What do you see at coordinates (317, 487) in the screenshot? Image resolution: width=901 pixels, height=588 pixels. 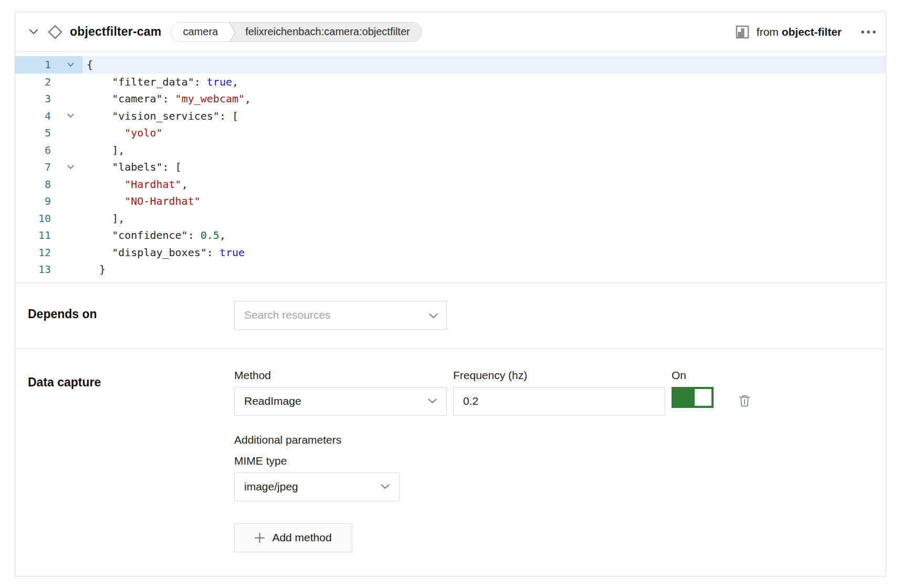 I see `mime-type-select: image/jpeg` at bounding box center [317, 487].